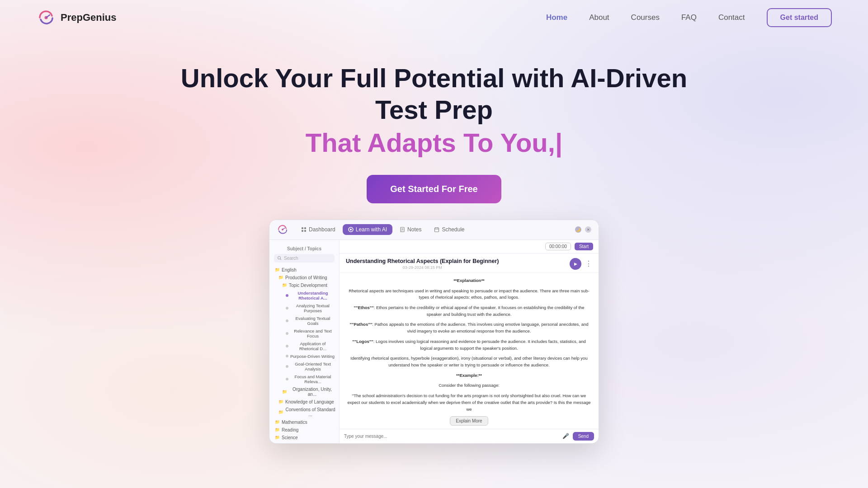  I want to click on logo-text: PrepGenius, so click(89, 18).